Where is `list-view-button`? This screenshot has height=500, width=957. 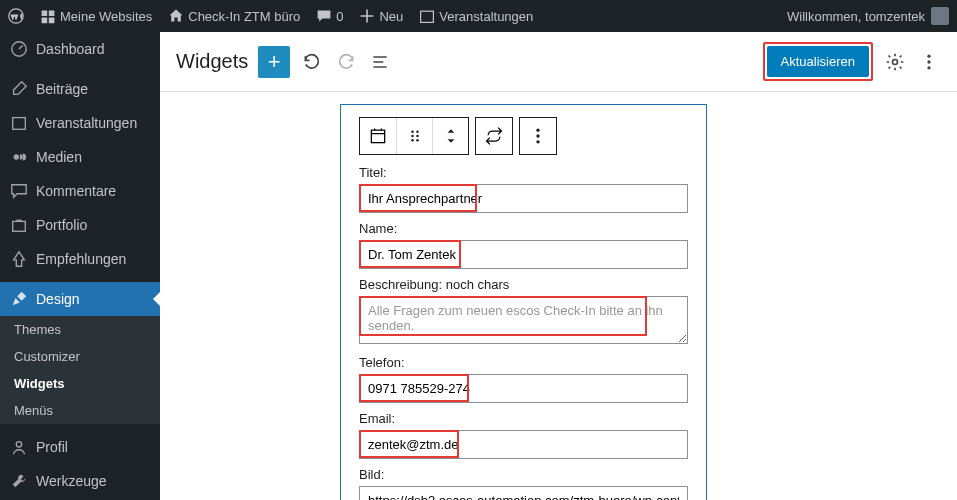
list-view-button is located at coordinates (380, 62).